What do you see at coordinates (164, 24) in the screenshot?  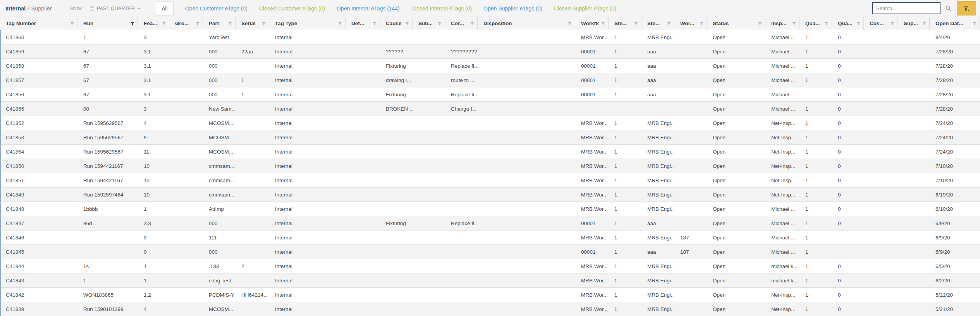 I see `filter-funnel-icon-fea` at bounding box center [164, 24].